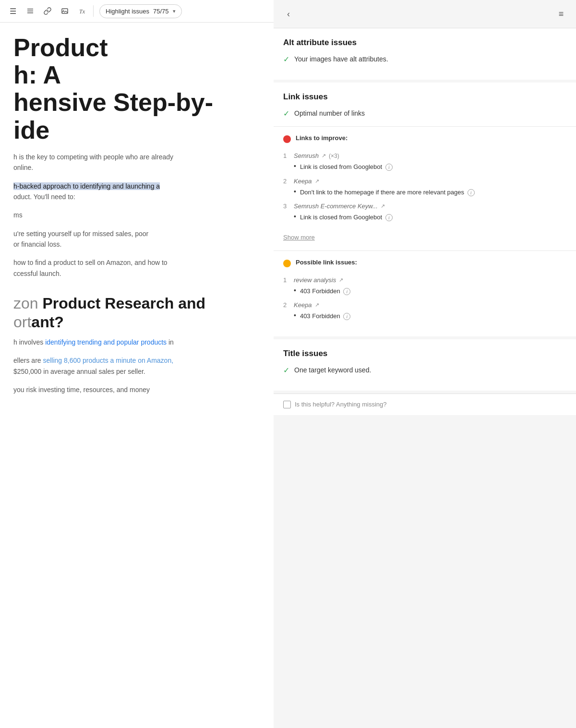 This screenshot has width=576, height=728. Describe the element at coordinates (333, 370) in the screenshot. I see `title-issues-text: One target keyword used.` at that location.